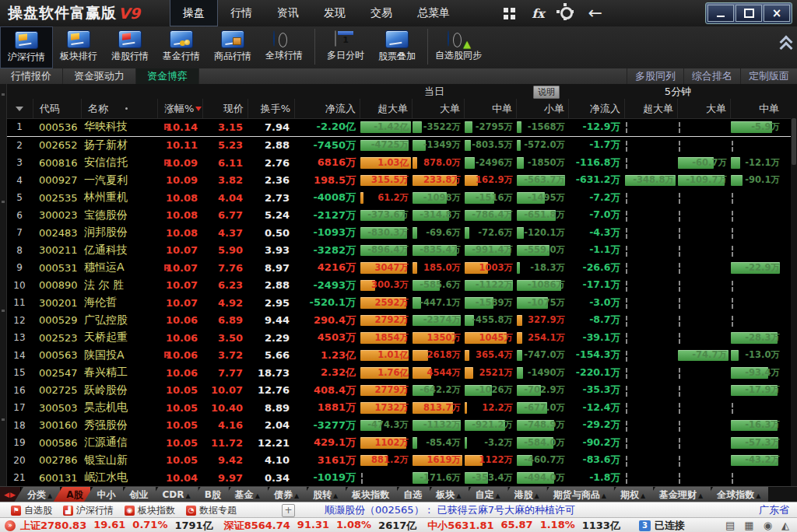 The width and height of the screenshot is (797, 532). Describe the element at coordinates (595, 13) in the screenshot. I see `back-arrow-icon: ←` at that location.